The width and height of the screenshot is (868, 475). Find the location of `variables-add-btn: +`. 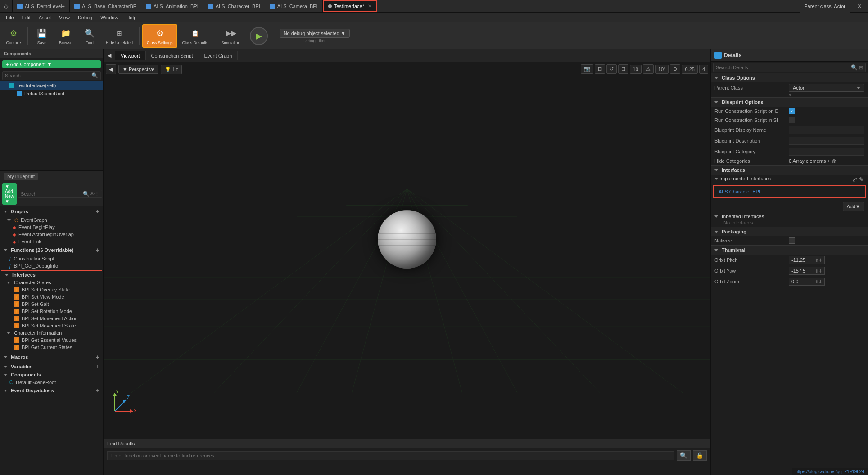

variables-add-btn: + is located at coordinates (98, 367).